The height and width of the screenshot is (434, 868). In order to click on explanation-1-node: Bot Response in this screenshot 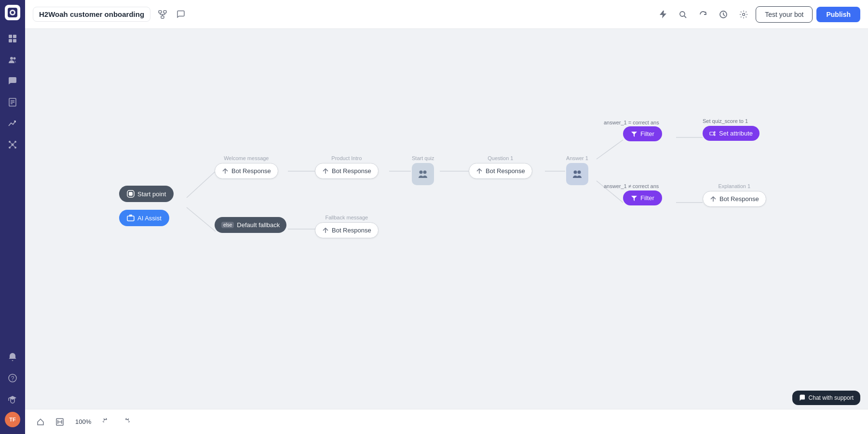, I will do `click(734, 199)`.